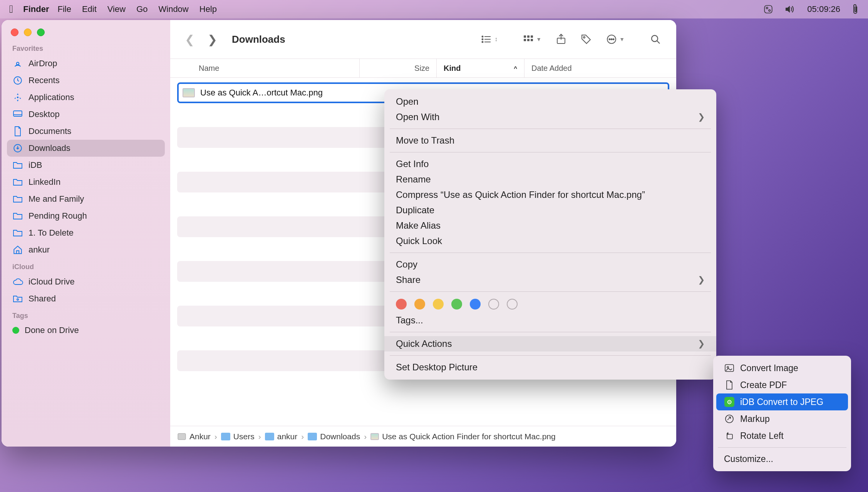  I want to click on sidebar-item-to-delete: 1. To Delete, so click(86, 233).